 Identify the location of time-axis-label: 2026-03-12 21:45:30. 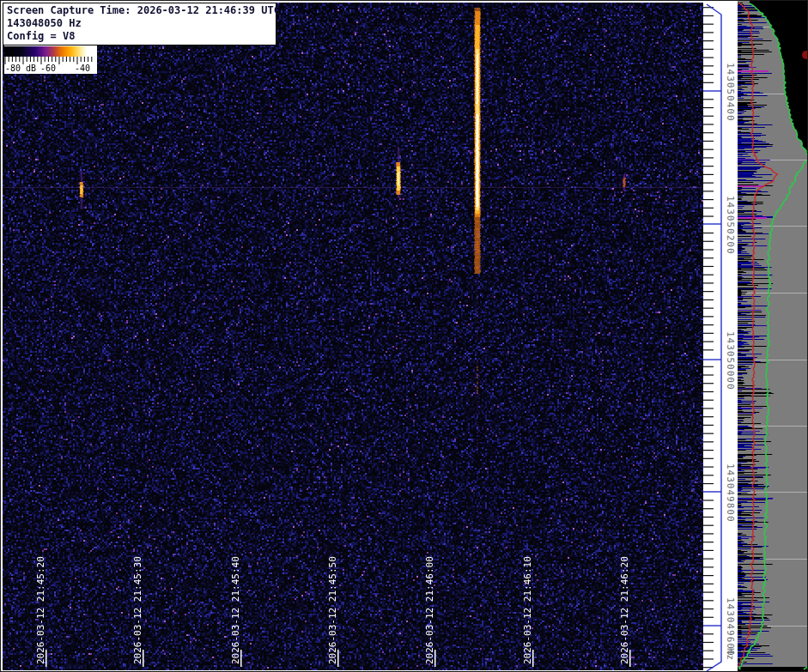
(137, 610).